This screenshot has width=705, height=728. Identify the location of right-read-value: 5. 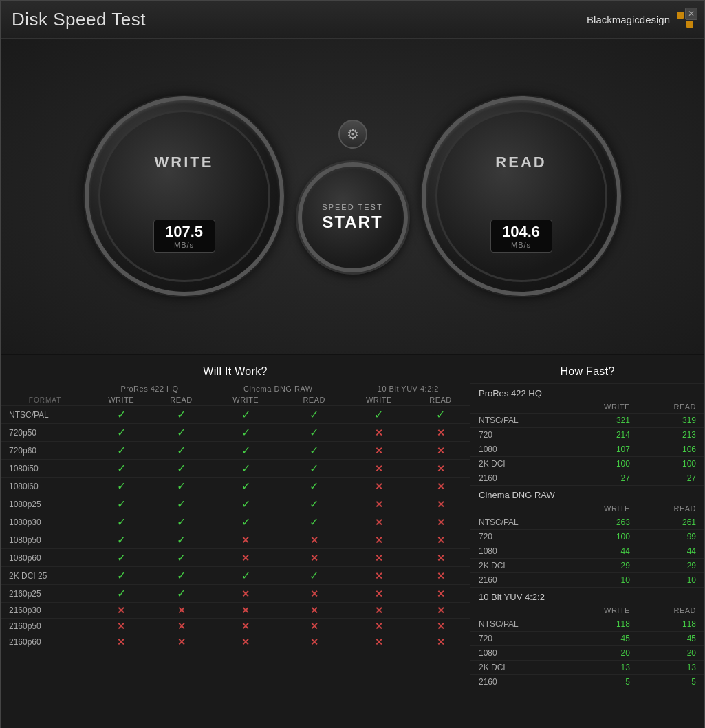
(671, 683).